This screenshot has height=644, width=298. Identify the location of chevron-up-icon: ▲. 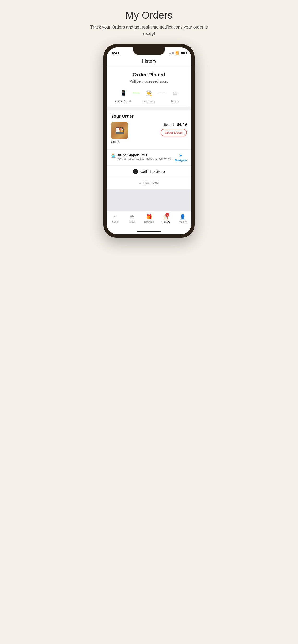
(140, 183).